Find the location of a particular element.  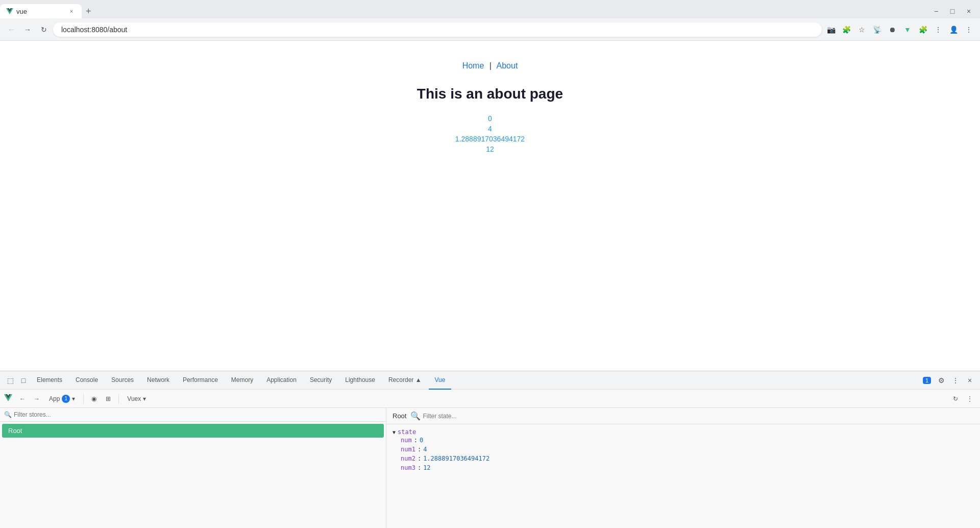

page-navigation: Home | About is located at coordinates (490, 66).